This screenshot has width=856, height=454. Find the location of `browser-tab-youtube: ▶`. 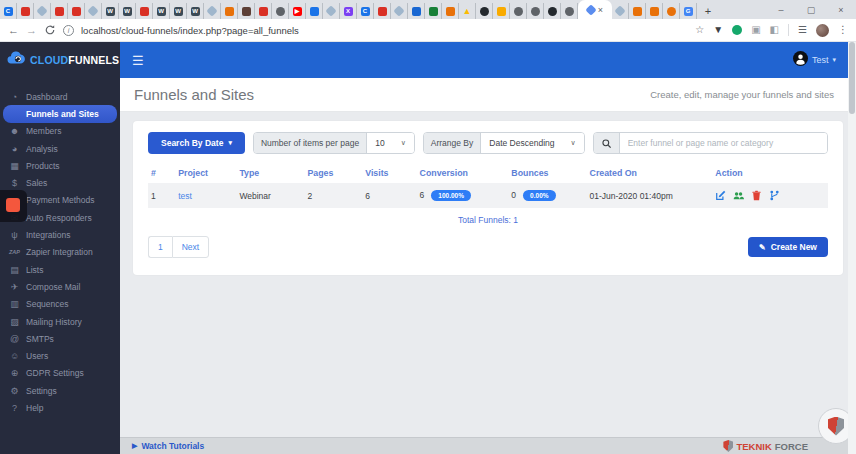

browser-tab-youtube: ▶ is located at coordinates (298, 11).